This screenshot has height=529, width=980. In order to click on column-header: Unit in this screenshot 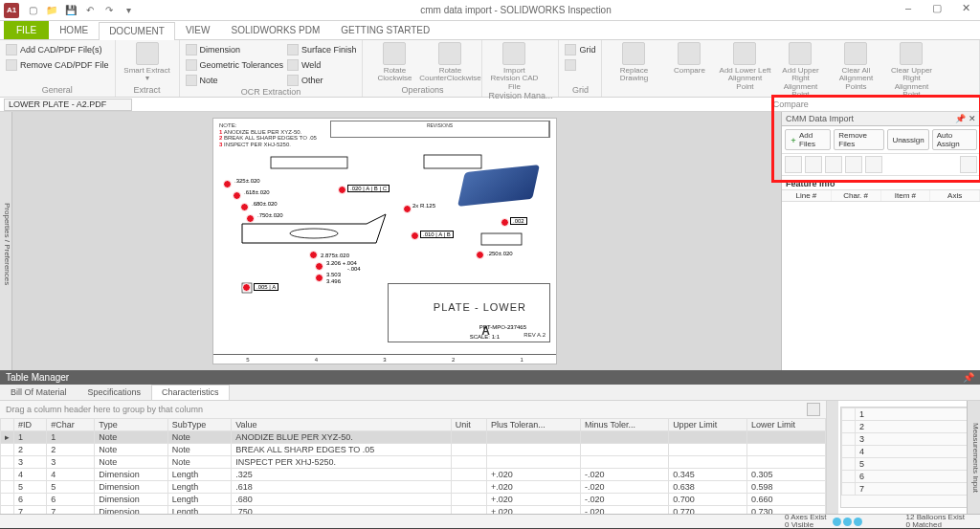, I will do `click(469, 425)`.